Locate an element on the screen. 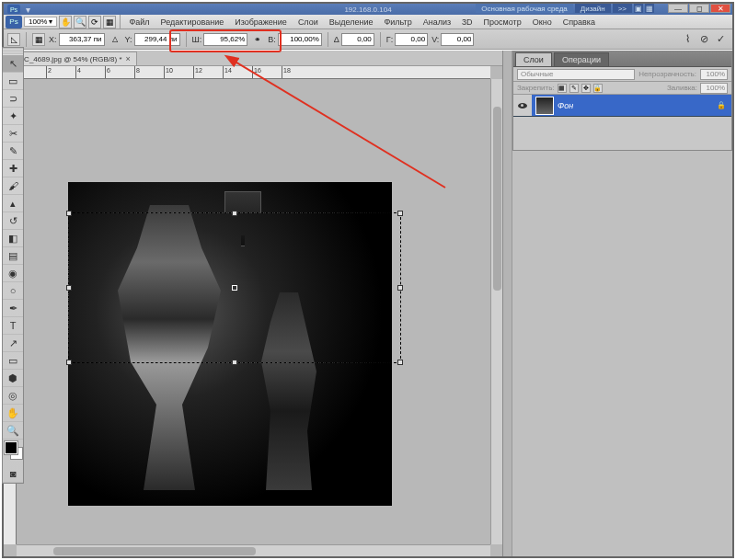 The width and height of the screenshot is (736, 560). transform-tool-icon: ◺ is located at coordinates (14, 40).